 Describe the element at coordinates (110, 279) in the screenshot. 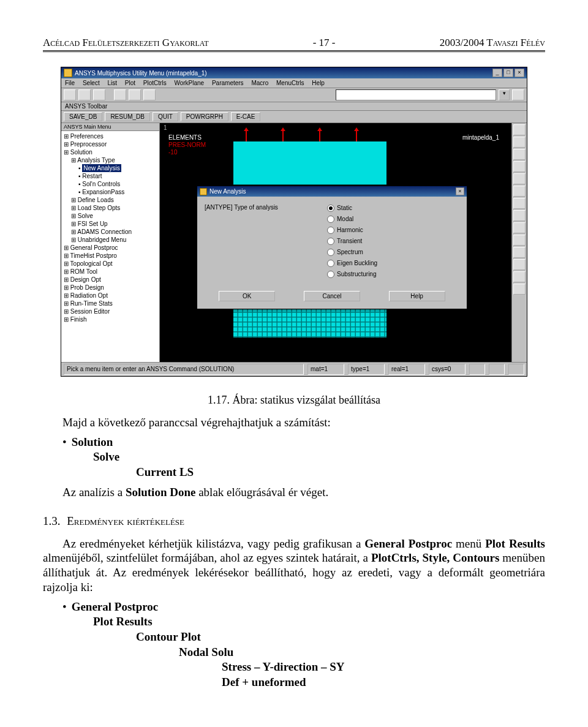

I see `tree-item: ⊞ Design Opt` at that location.